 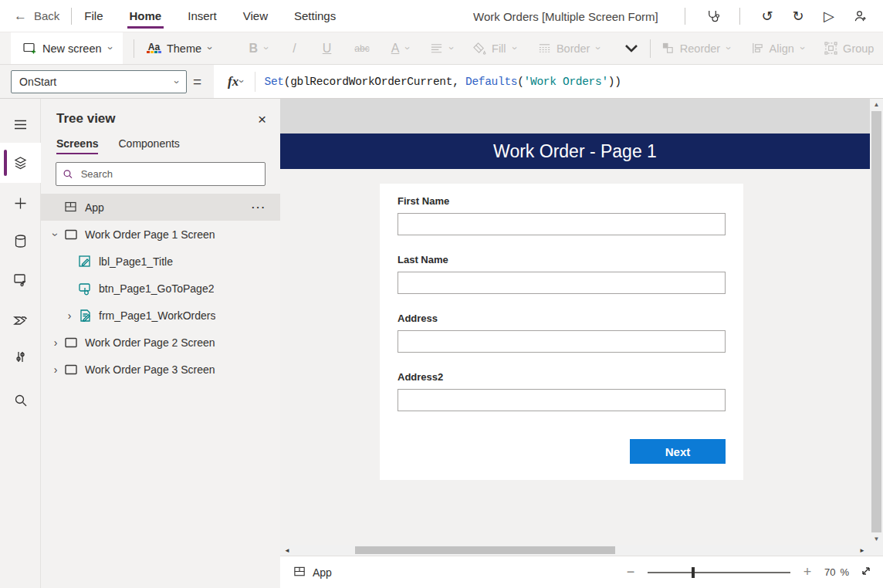 What do you see at coordinates (161, 261) in the screenshot?
I see `tree-item-lbl-page1-title: lbl_Page1_Title` at bounding box center [161, 261].